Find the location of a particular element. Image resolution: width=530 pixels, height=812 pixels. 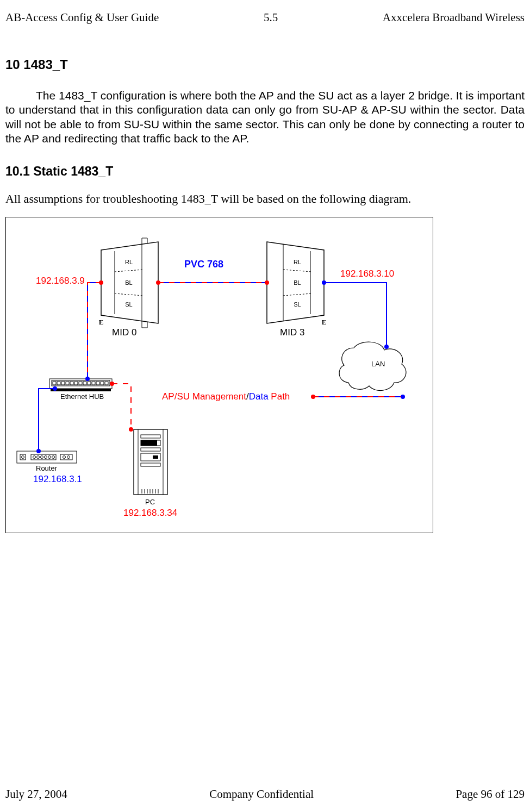

ap-layer-bl: BL is located at coordinates (128, 283).